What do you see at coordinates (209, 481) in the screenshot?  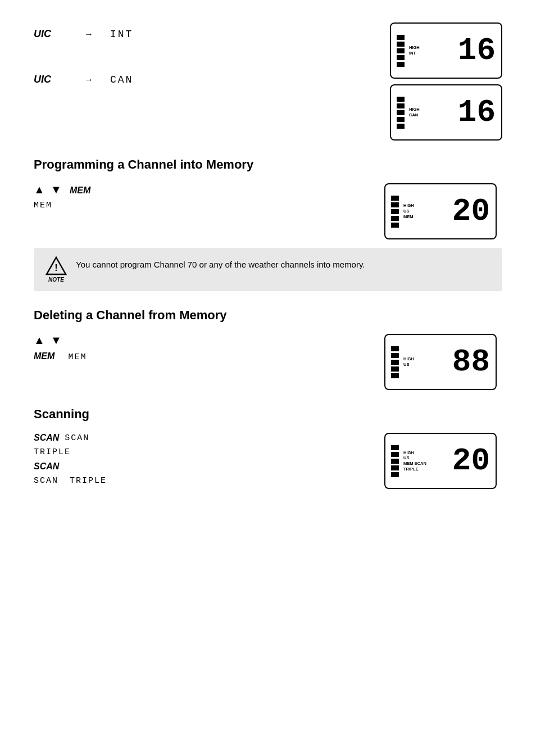 I see `scan-row3: SCAN TRIPLE` at bounding box center [209, 481].